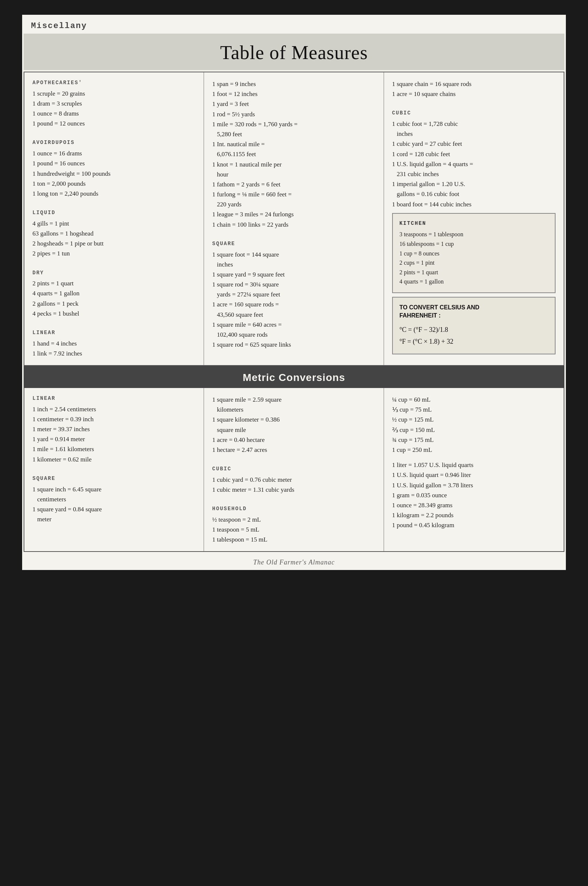 The width and height of the screenshot is (588, 886). What do you see at coordinates (114, 194) in the screenshot?
I see `avoir-item: 1 long ton = 2,240 pounds` at bounding box center [114, 194].